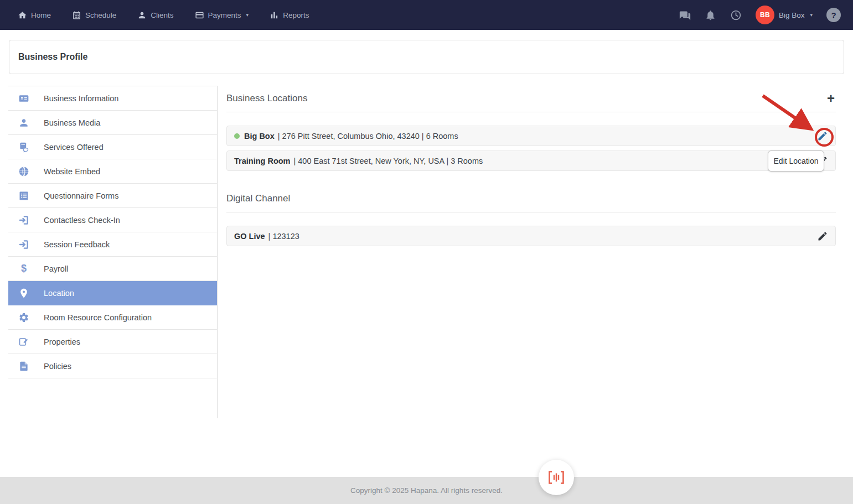  I want to click on channel-details: | 123123, so click(284, 236).